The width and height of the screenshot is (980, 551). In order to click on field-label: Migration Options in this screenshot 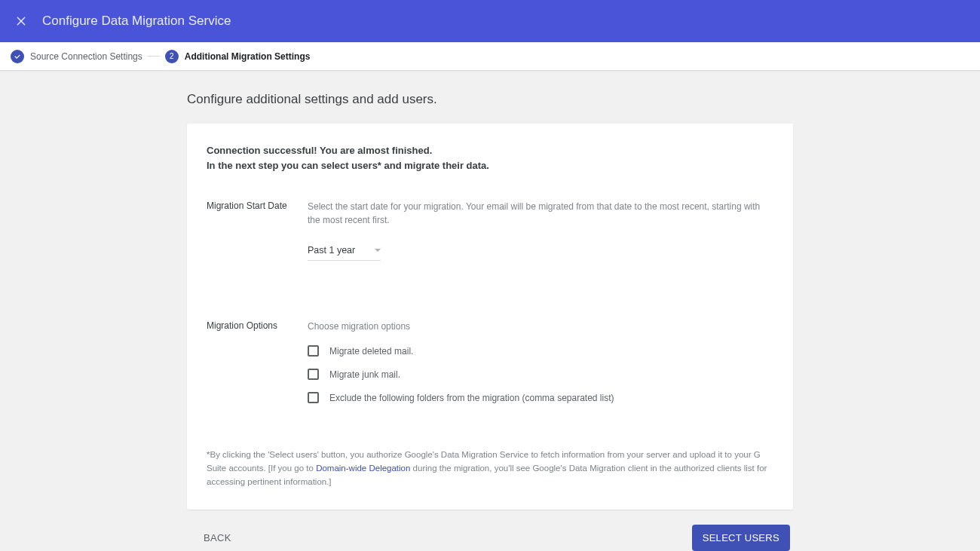, I will do `click(257, 326)`.